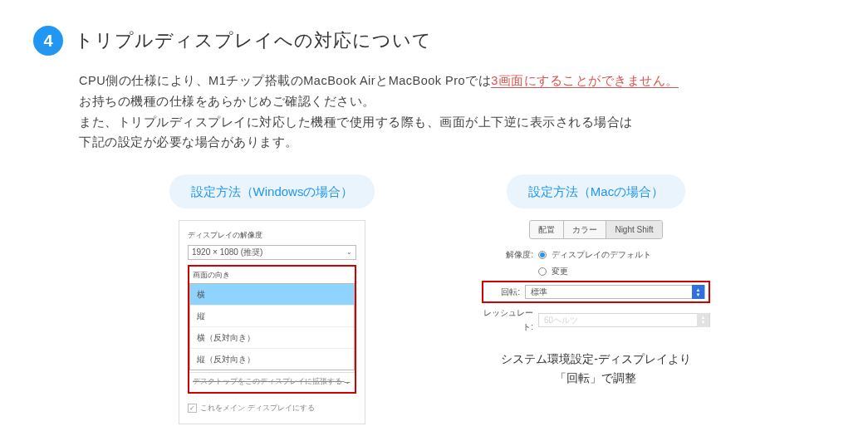  What do you see at coordinates (625, 321) in the screenshot?
I see `refresh-select: 60ヘルツ ▲▼` at bounding box center [625, 321].